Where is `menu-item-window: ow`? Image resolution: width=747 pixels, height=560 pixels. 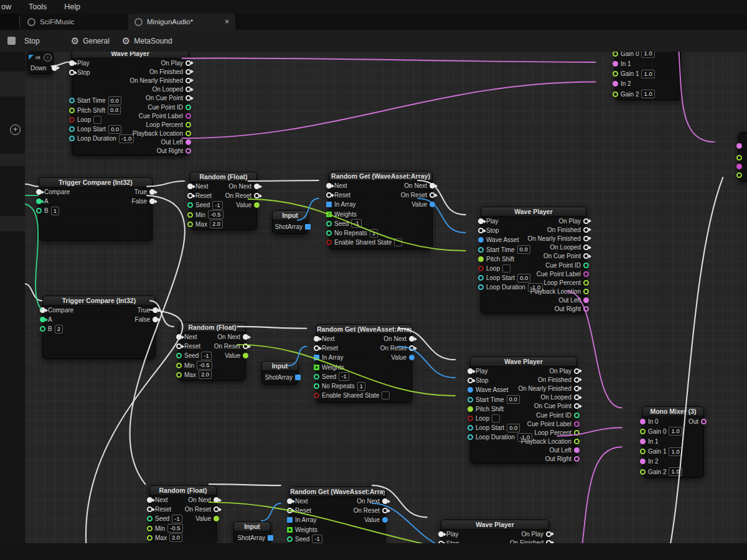 menu-item-window: ow is located at coordinates (10, 7).